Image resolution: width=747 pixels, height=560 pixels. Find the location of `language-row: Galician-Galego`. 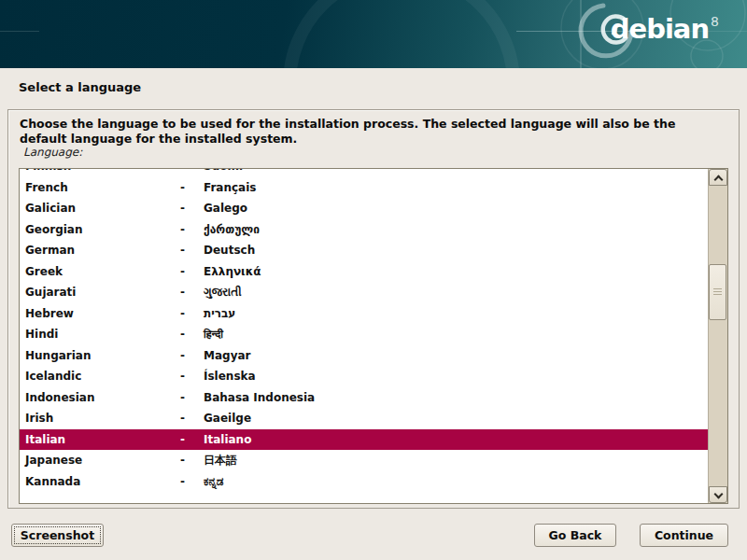

language-row: Galician-Galego is located at coordinates (364, 209).